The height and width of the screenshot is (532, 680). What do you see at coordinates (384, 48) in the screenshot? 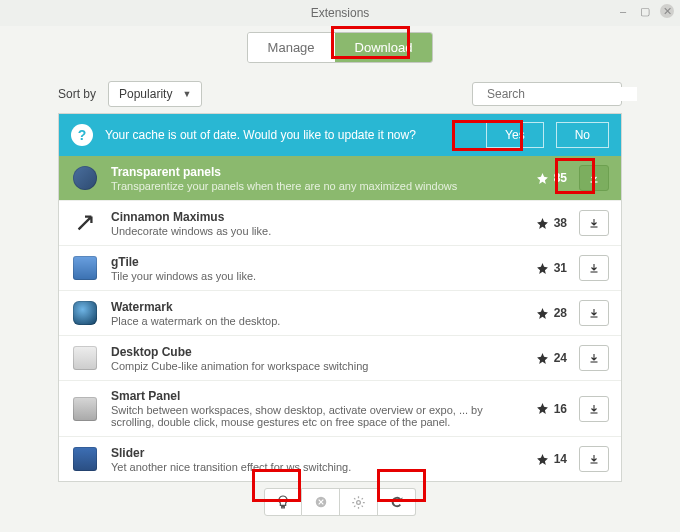
I see `tab-download: Download` at bounding box center [384, 48].